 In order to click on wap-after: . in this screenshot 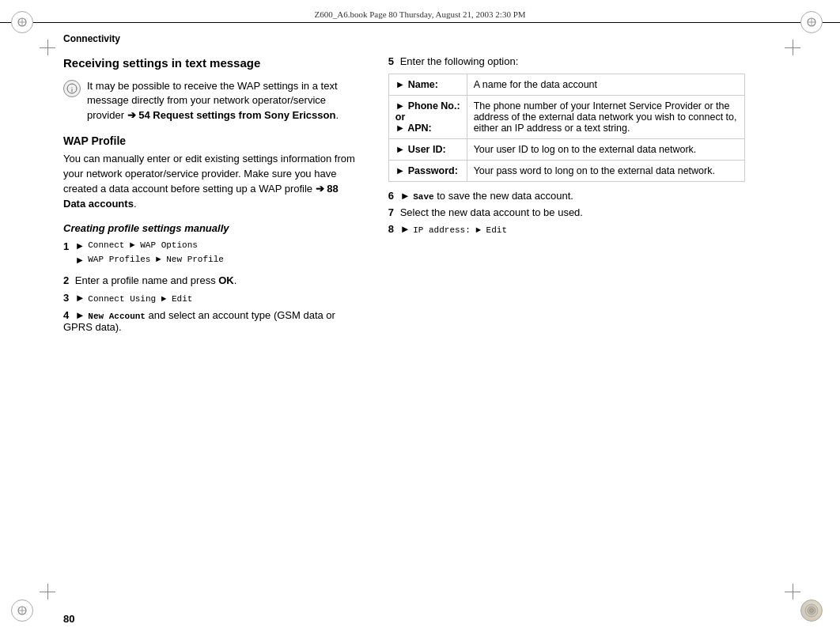, I will do `click(135, 204)`.